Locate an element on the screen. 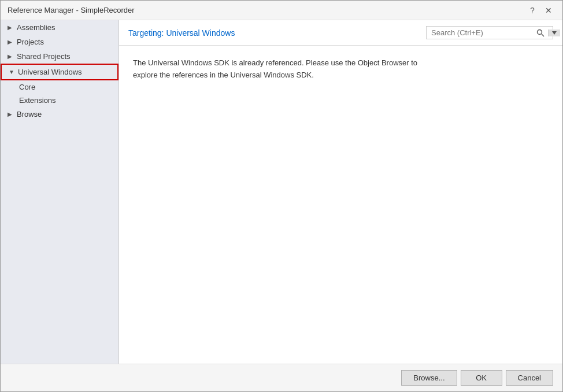 The width and height of the screenshot is (563, 392). sidebar-item-assemblies-label: Assemblies is located at coordinates (36, 28).